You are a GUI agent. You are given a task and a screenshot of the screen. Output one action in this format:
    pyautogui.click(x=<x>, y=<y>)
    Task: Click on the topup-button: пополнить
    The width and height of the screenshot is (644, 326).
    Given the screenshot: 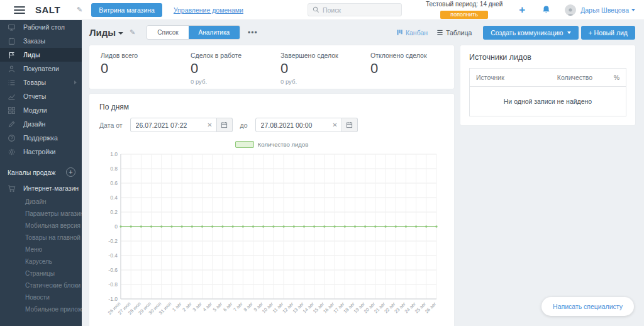 What is the action you would take?
    pyautogui.click(x=464, y=15)
    